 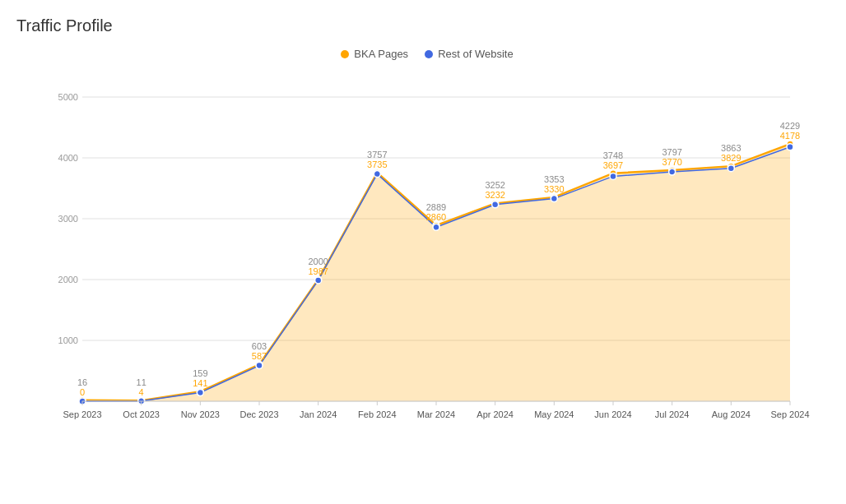 What do you see at coordinates (436, 217) in the screenshot?
I see `svg-text: 2860` at bounding box center [436, 217].